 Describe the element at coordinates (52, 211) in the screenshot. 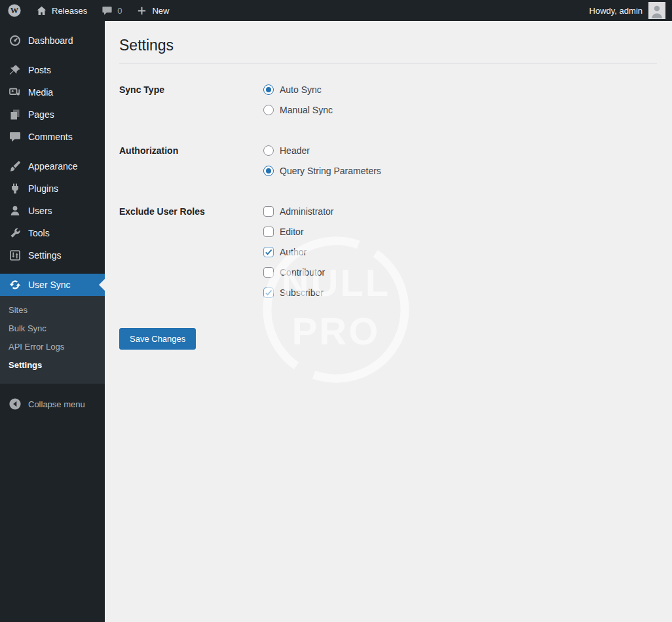

I see `sidebar-item-users: Users` at that location.